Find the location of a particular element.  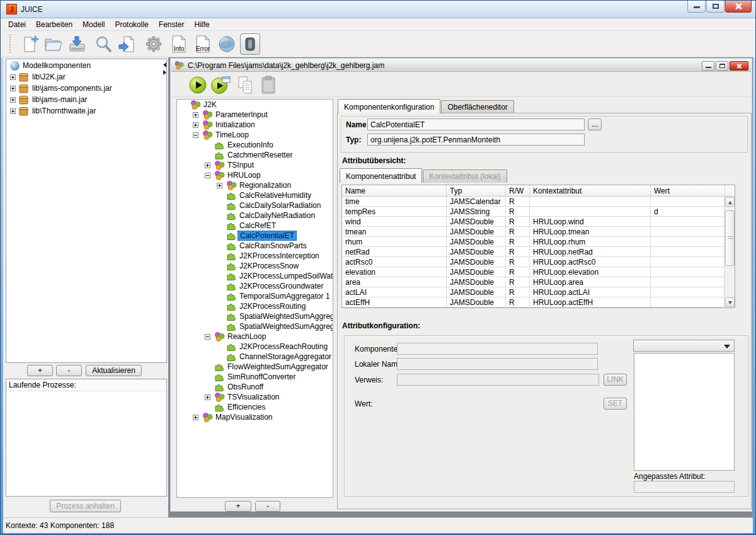

jar-item: lib\jams-main.jar is located at coordinates (86, 100).